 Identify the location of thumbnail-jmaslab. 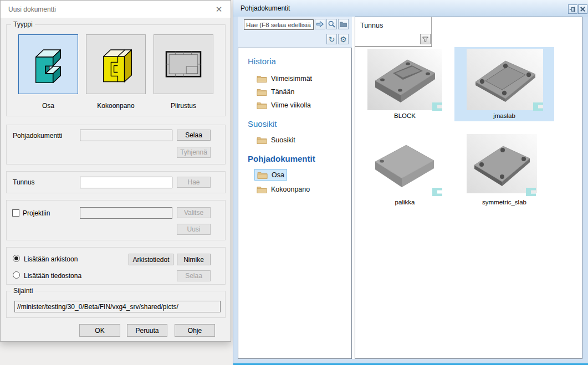
(505, 80).